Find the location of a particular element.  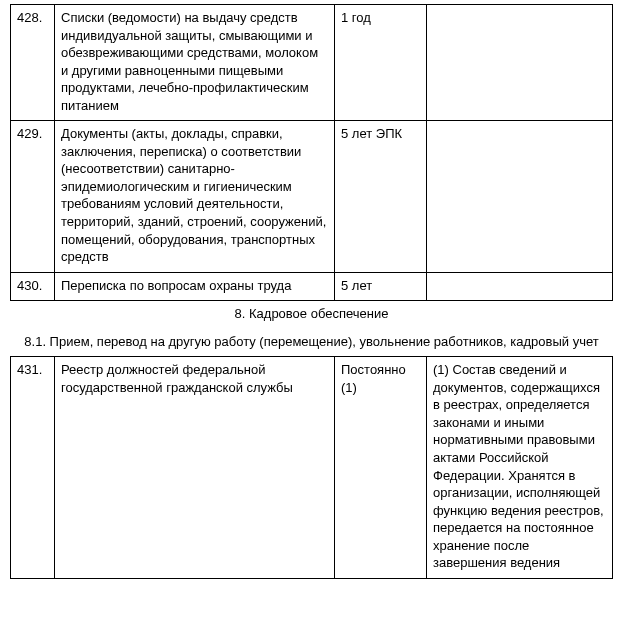

row-description: Переписка по вопросам охраны труда is located at coordinates (195, 286).